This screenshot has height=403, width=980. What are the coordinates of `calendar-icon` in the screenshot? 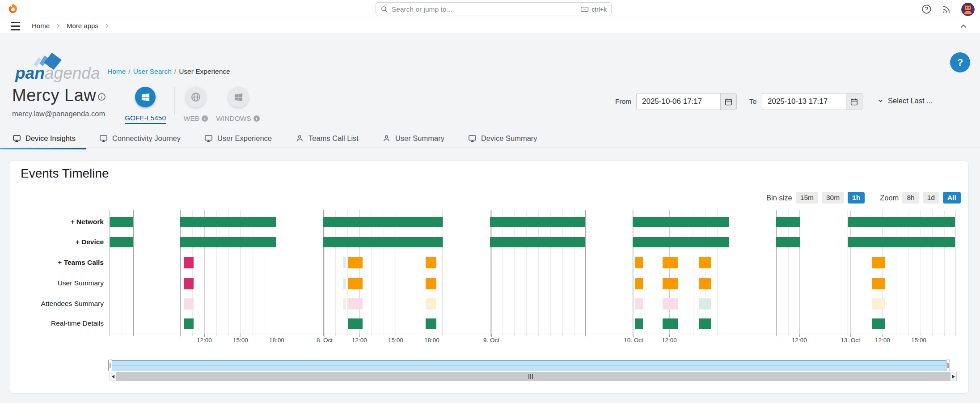 It's located at (854, 102).